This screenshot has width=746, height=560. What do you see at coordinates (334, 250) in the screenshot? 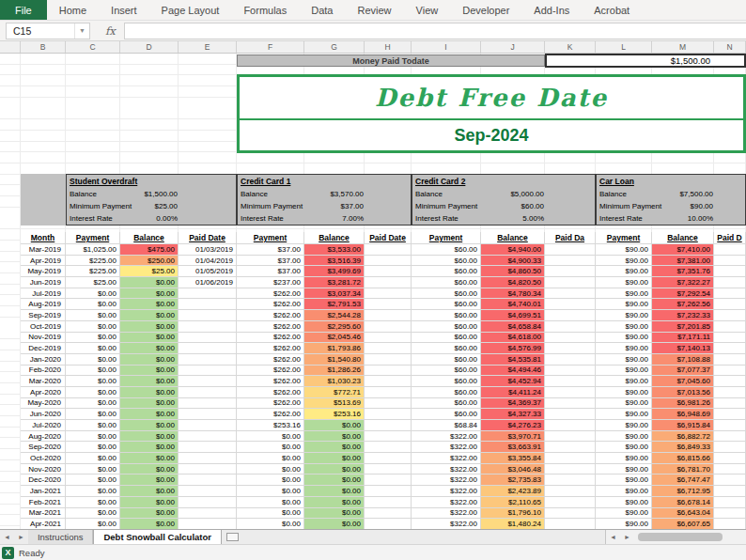
I see `cell-balance: $3,533.00` at bounding box center [334, 250].